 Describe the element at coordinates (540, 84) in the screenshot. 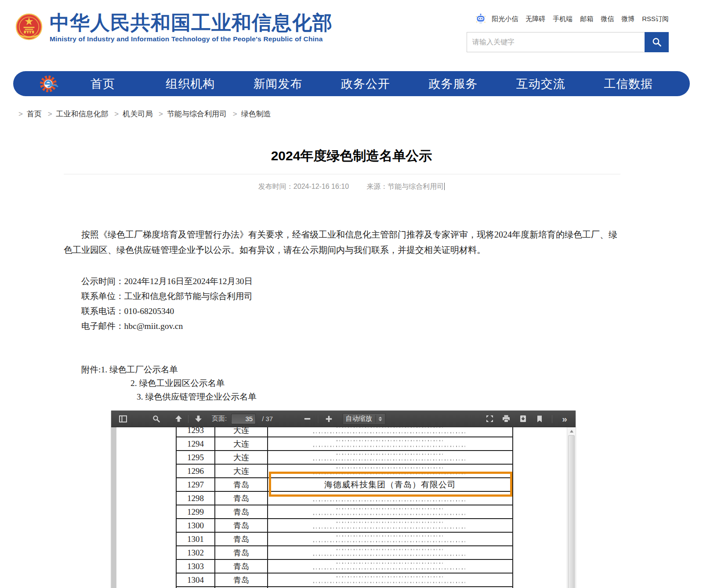

I see `nav-item: 互动交流` at that location.